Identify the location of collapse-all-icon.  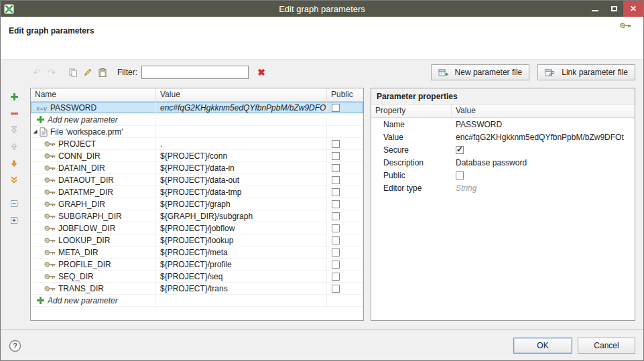
(14, 204).